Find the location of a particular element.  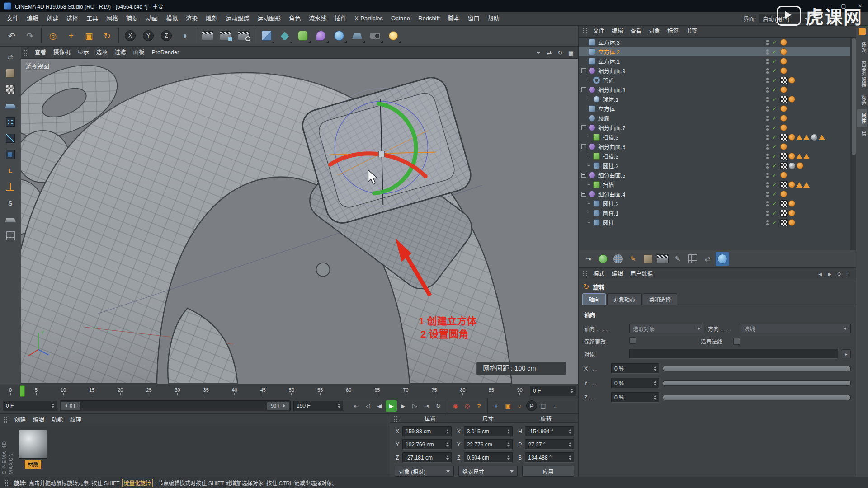

snap-move-icon: ⇥ is located at coordinates (588, 259).